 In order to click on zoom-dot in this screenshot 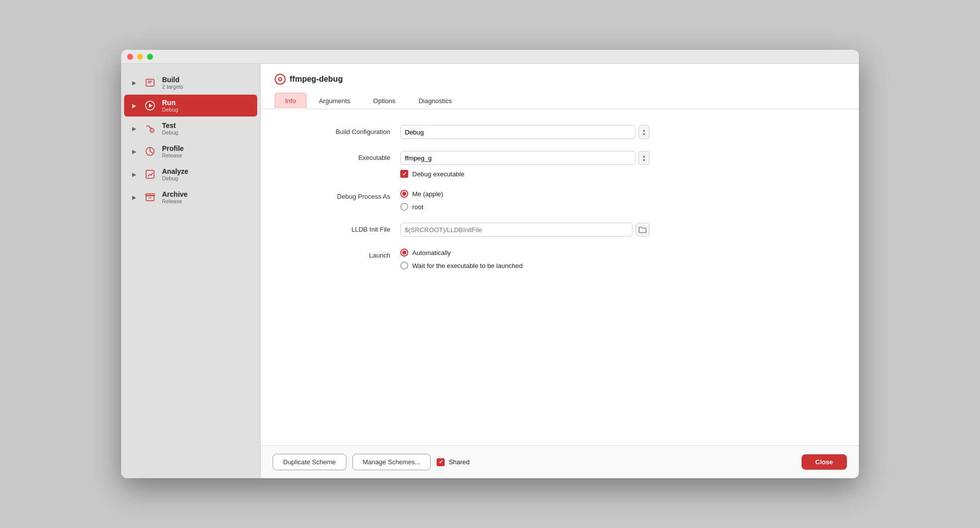, I will do `click(150, 57)`.